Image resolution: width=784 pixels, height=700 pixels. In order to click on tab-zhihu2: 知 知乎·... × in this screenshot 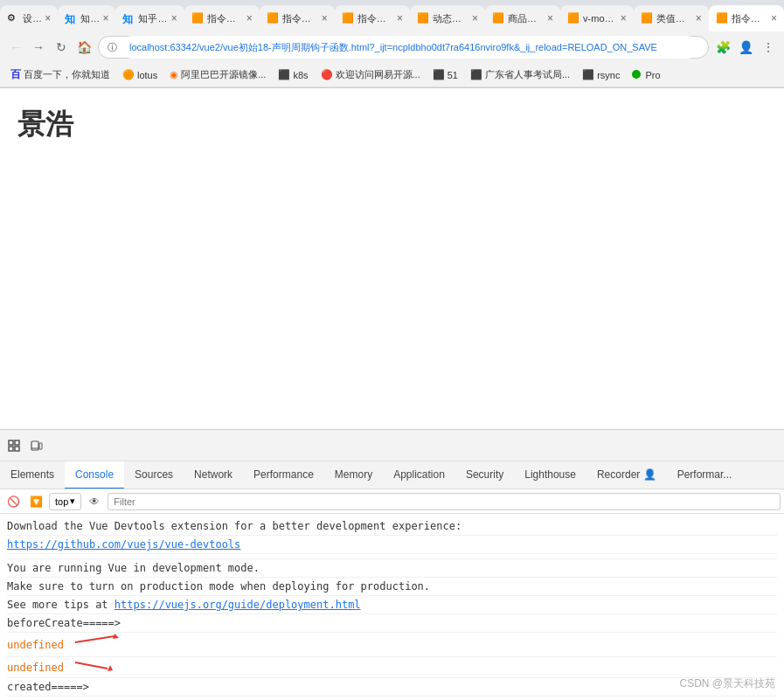, I will do `click(149, 18)`.